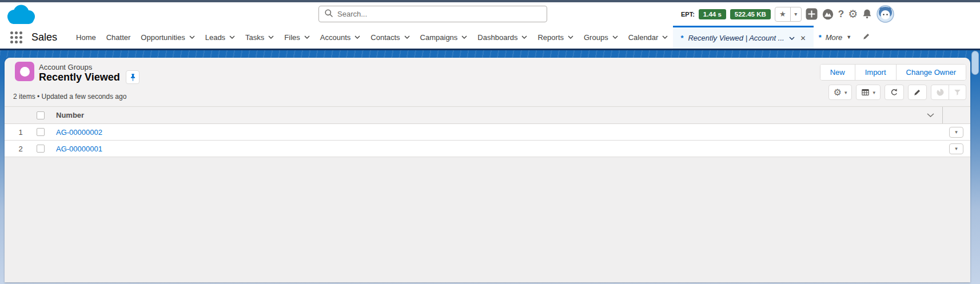 This screenshot has width=980, height=284. What do you see at coordinates (65, 67) in the screenshot?
I see `object-label: Account Groups` at bounding box center [65, 67].